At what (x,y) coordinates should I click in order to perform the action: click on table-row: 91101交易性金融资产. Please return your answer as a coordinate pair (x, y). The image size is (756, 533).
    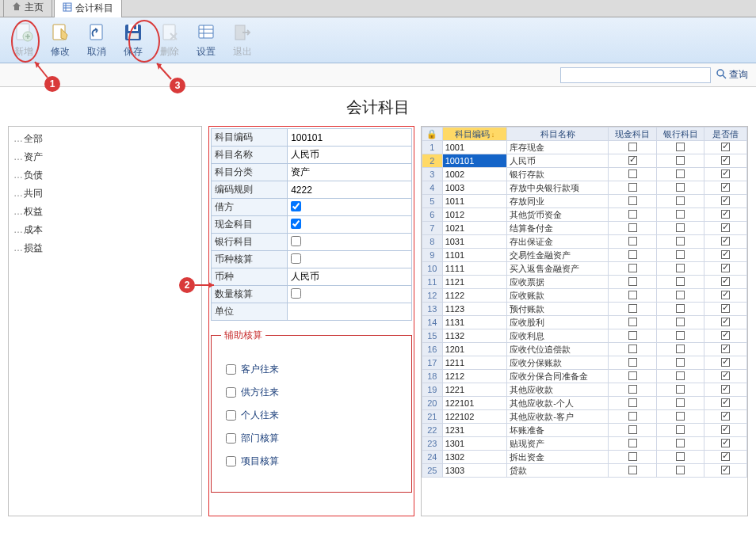
    Looking at the image, I should click on (585, 255).